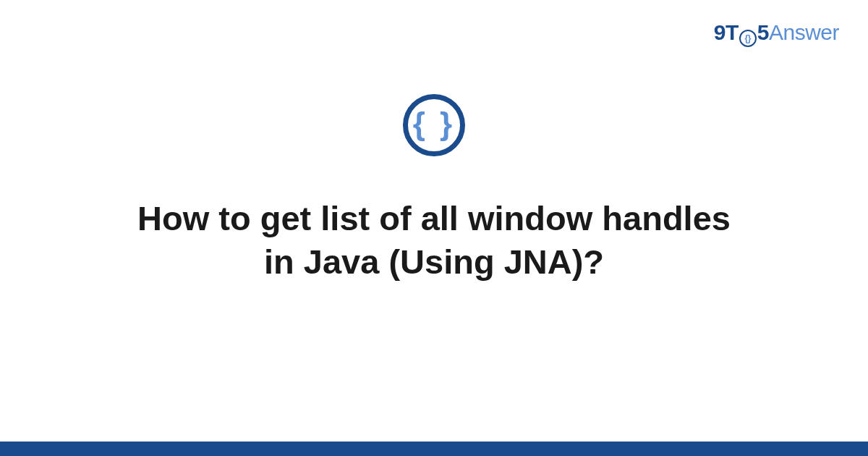 The width and height of the screenshot is (868, 456). I want to click on page-title: How to get list of all window handles in…, so click(434, 240).